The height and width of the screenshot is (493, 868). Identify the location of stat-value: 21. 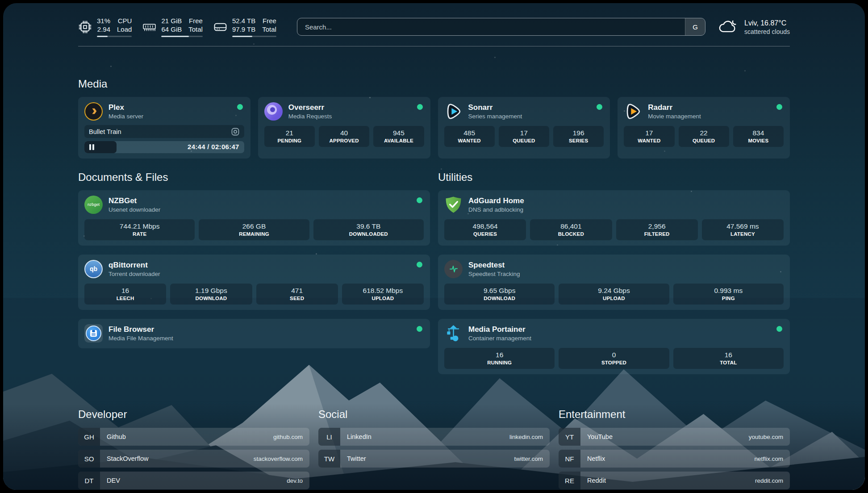
(289, 133).